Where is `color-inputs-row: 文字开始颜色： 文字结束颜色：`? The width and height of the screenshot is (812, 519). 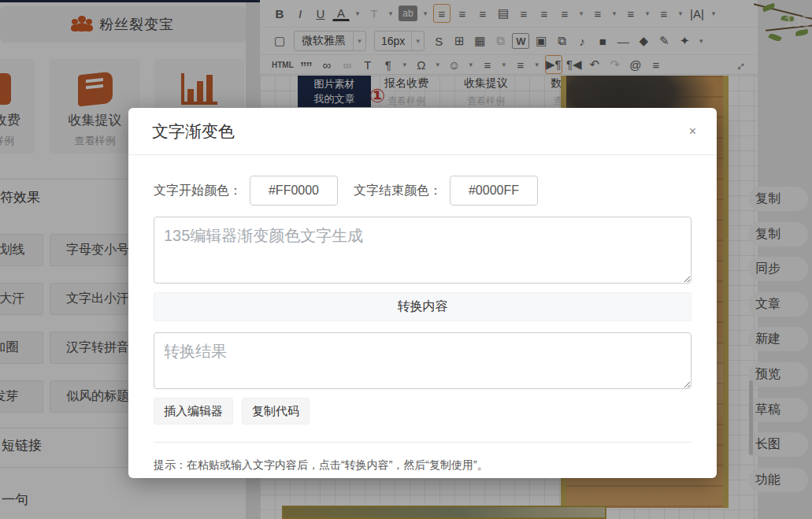 color-inputs-row: 文字开始颜色： 文字结束颜色： is located at coordinates (422, 191).